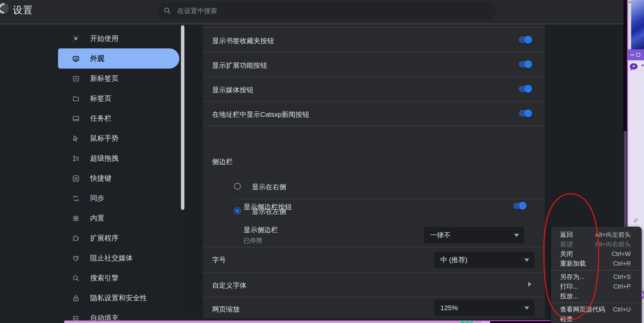 The width and height of the screenshot is (644, 323). I want to click on sidebar-item-2: 外观, so click(118, 58).